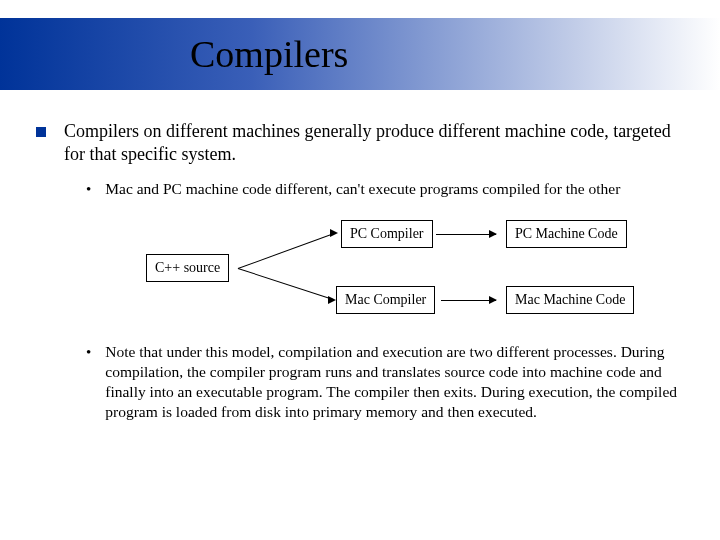 Image resolution: width=720 pixels, height=540 pixels. I want to click on diagram-box-pc-compiler: PC Compiler, so click(387, 234).